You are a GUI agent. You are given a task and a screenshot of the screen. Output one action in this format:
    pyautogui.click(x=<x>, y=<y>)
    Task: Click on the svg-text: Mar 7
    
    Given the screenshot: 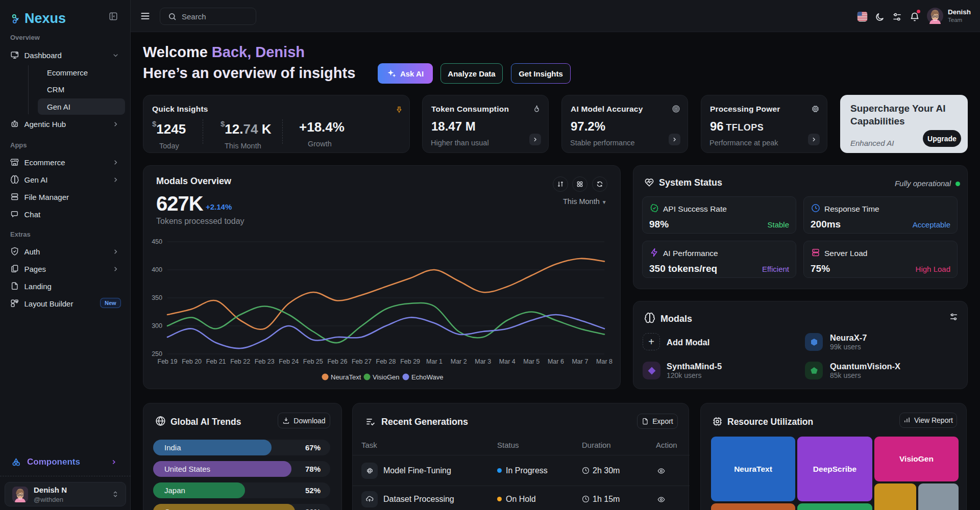 What is the action you would take?
    pyautogui.click(x=580, y=362)
    